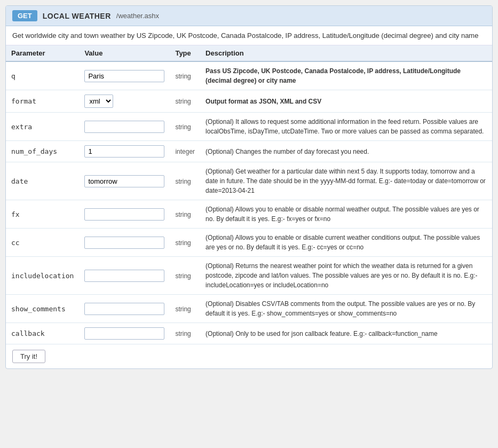  What do you see at coordinates (43, 276) in the screenshot?
I see `param-name: includelocation` at bounding box center [43, 276].